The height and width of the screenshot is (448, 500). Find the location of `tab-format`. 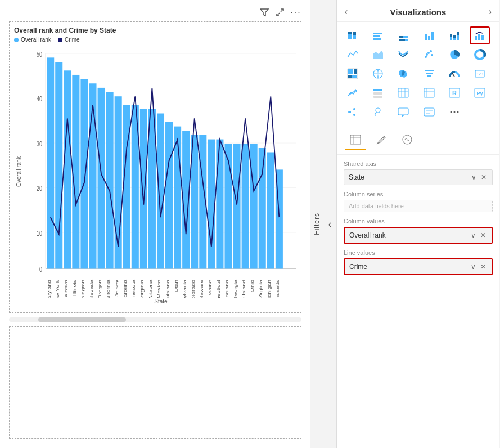

tab-format is located at coordinates (381, 140).